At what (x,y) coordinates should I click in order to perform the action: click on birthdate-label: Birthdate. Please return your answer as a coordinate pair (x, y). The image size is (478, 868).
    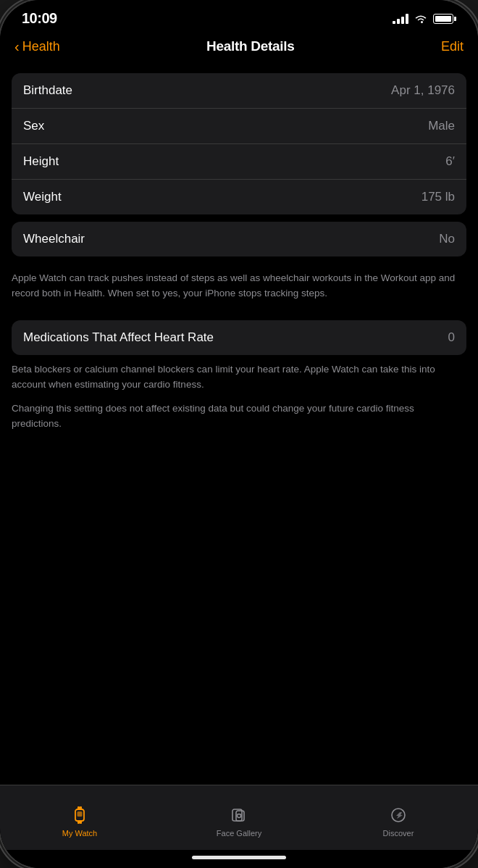
    Looking at the image, I should click on (48, 91).